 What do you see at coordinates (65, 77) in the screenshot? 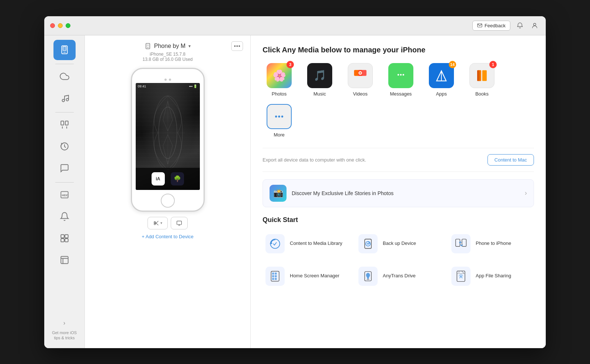
I see `sidebar-item-cloud` at bounding box center [65, 77].